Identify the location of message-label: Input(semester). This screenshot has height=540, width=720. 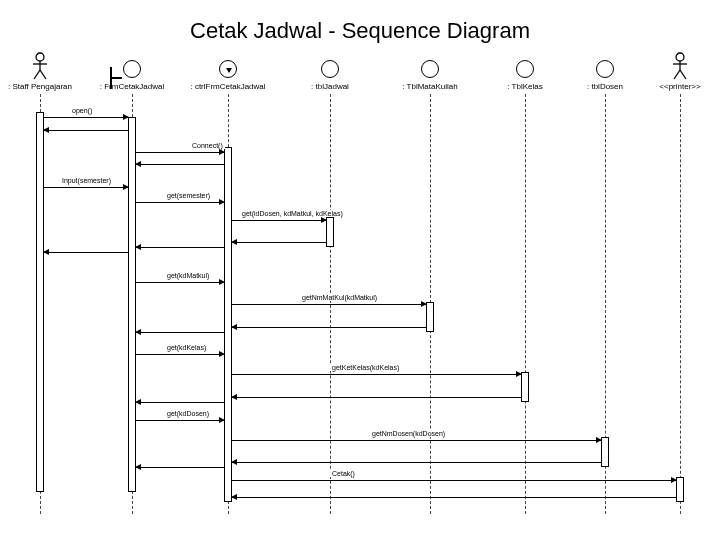
(86, 180).